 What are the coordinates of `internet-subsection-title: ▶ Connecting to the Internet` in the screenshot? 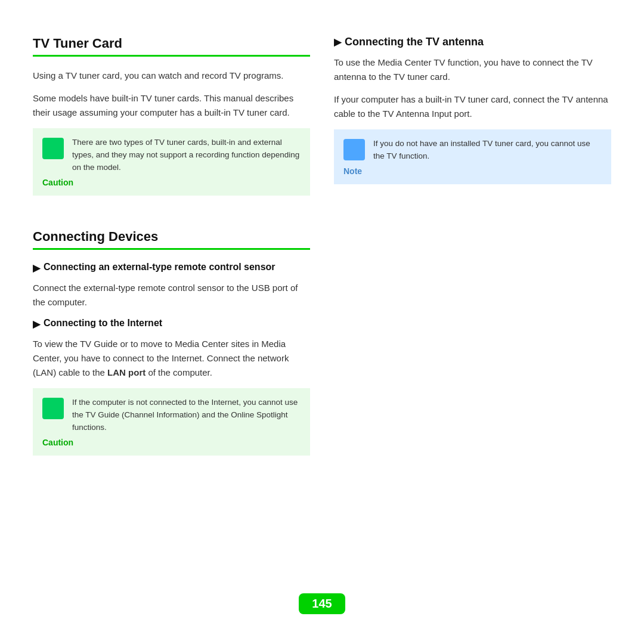 It's located at (172, 324).